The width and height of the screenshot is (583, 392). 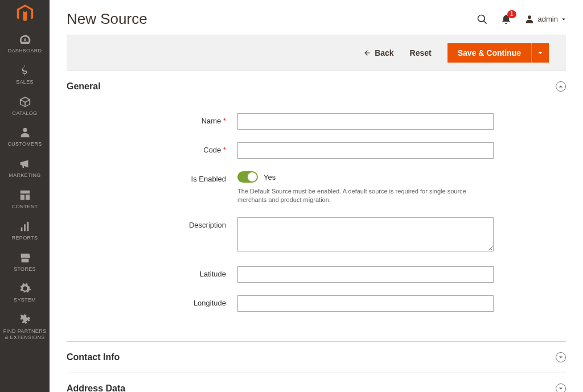 I want to click on triangle-down-icon, so click(x=540, y=53).